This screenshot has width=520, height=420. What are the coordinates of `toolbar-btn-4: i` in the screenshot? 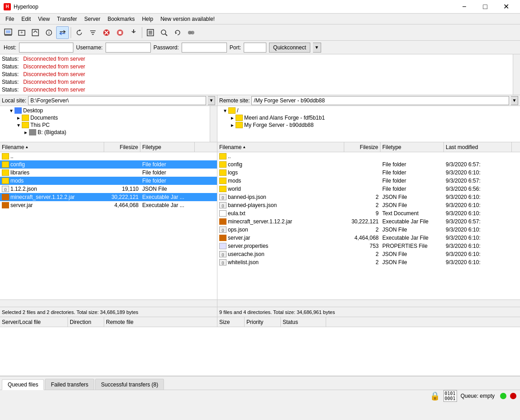 It's located at (49, 33).